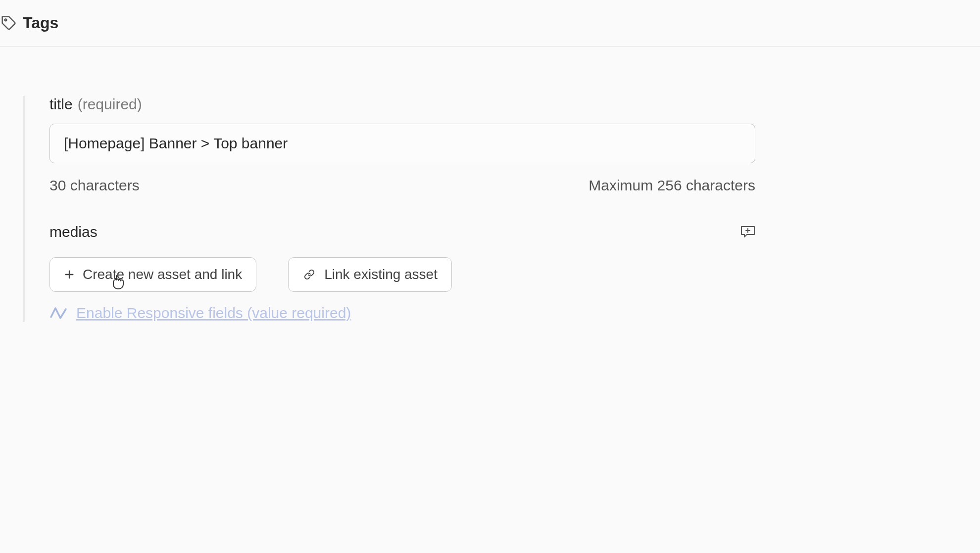 The image size is (980, 553). Describe the element at coordinates (69, 275) in the screenshot. I see `plus-icon` at that location.